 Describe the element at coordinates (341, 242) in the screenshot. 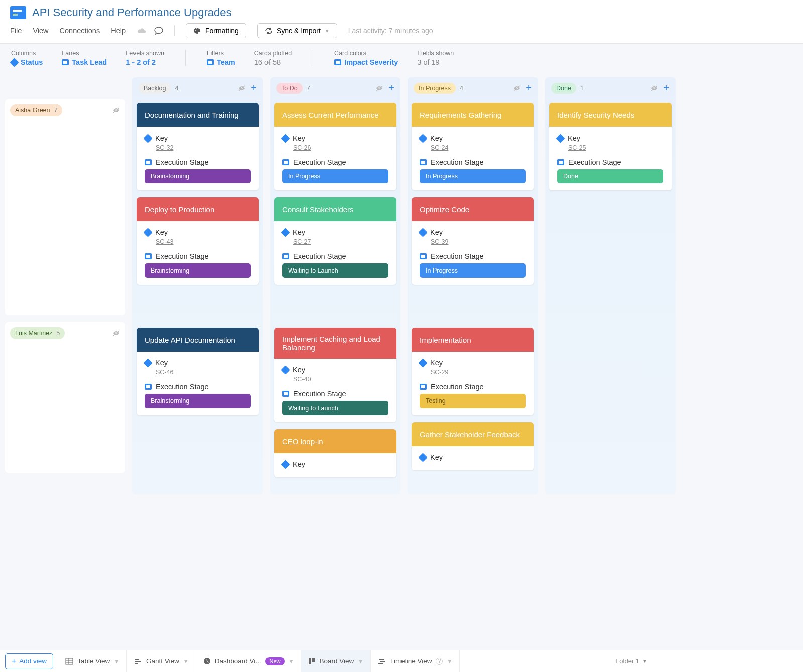

I see `key-value: SC-27` at that location.